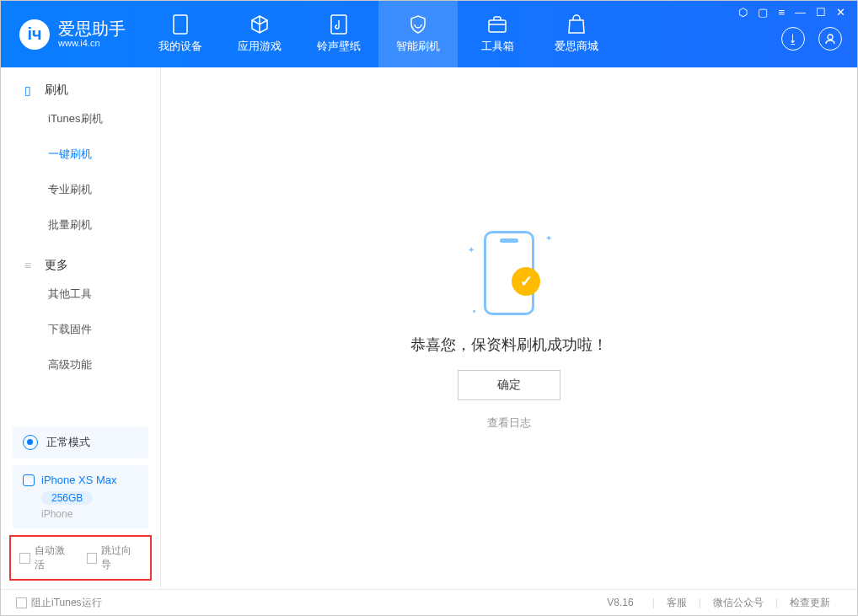 This screenshot has width=858, height=616. What do you see at coordinates (89, 514) in the screenshot?
I see `device-type: iPhone` at bounding box center [89, 514].